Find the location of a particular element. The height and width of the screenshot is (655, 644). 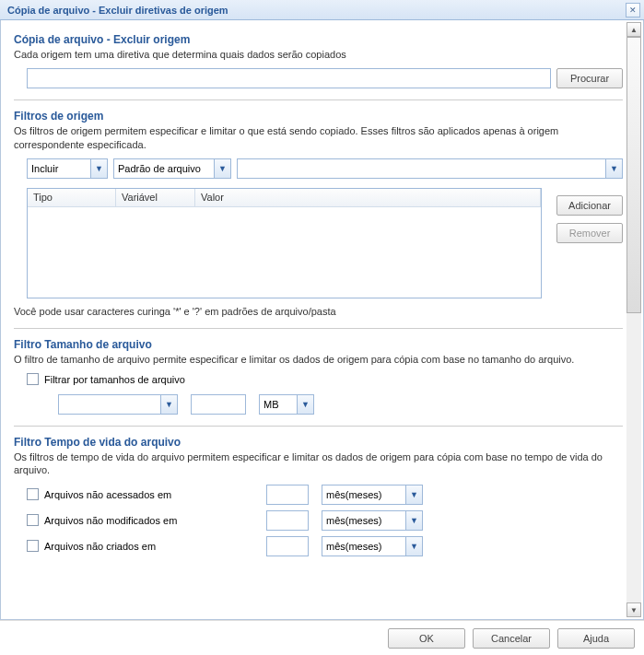

section-filters-desc: Os filtros de origem permitem especifica… is located at coordinates (319, 138).